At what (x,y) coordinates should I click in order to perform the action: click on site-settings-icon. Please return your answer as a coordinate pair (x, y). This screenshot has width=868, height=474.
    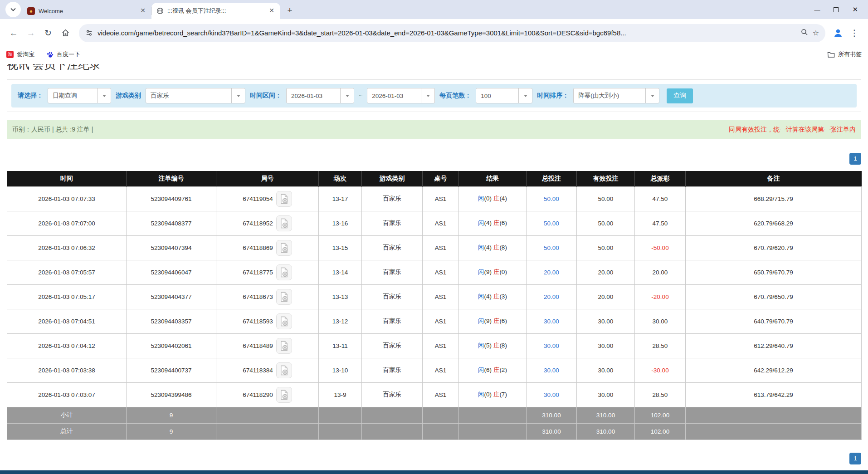
    Looking at the image, I should click on (89, 33).